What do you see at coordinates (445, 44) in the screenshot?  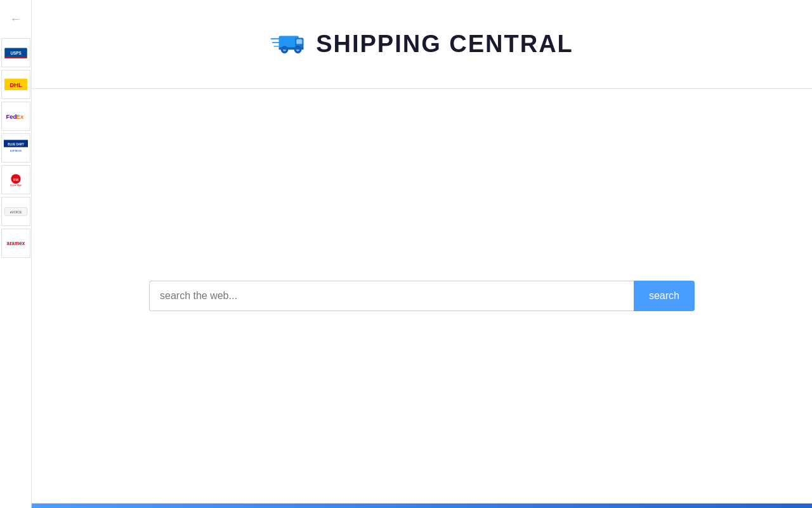 I see `site-title: SHIPPING CENTRAL` at bounding box center [445, 44].